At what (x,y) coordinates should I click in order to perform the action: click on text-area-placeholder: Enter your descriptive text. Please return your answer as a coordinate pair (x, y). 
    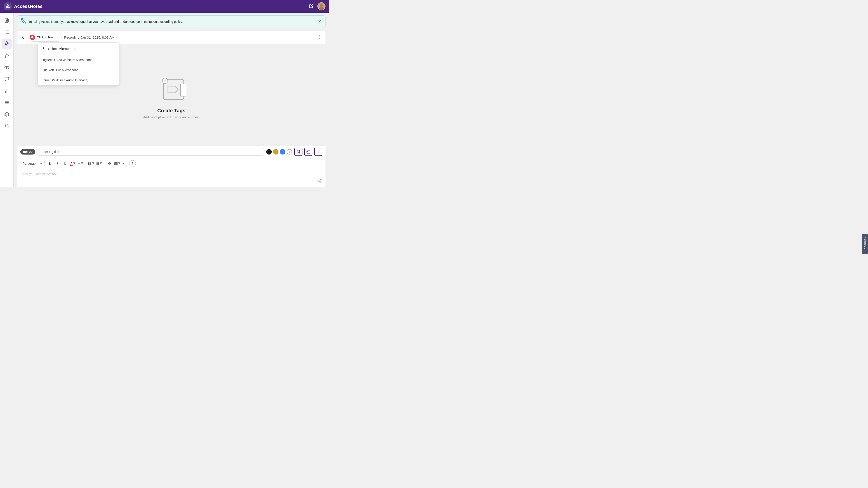
    Looking at the image, I should click on (171, 178).